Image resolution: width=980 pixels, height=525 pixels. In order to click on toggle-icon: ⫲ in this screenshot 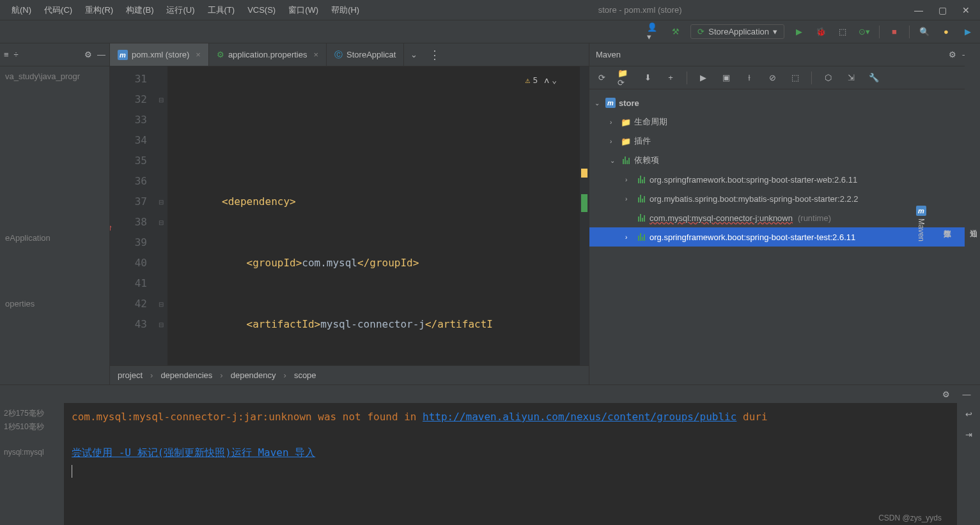, I will do `click(749, 78)`.